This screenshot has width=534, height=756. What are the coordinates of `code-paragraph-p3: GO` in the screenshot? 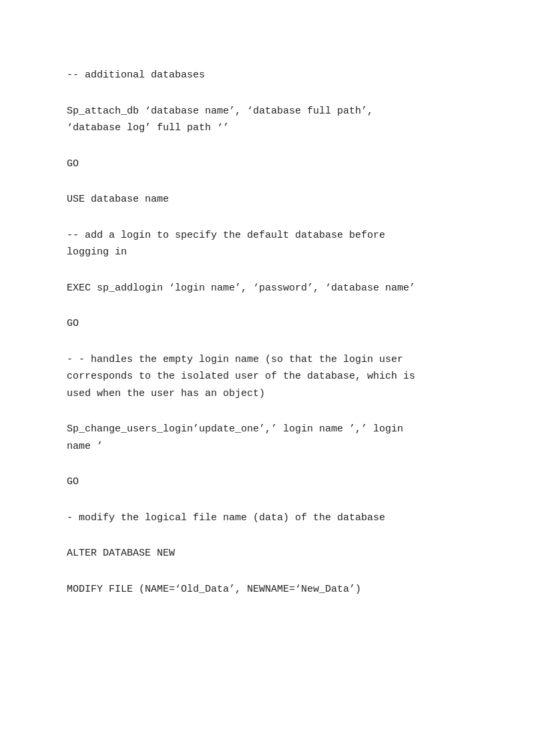 It's located at (267, 164).